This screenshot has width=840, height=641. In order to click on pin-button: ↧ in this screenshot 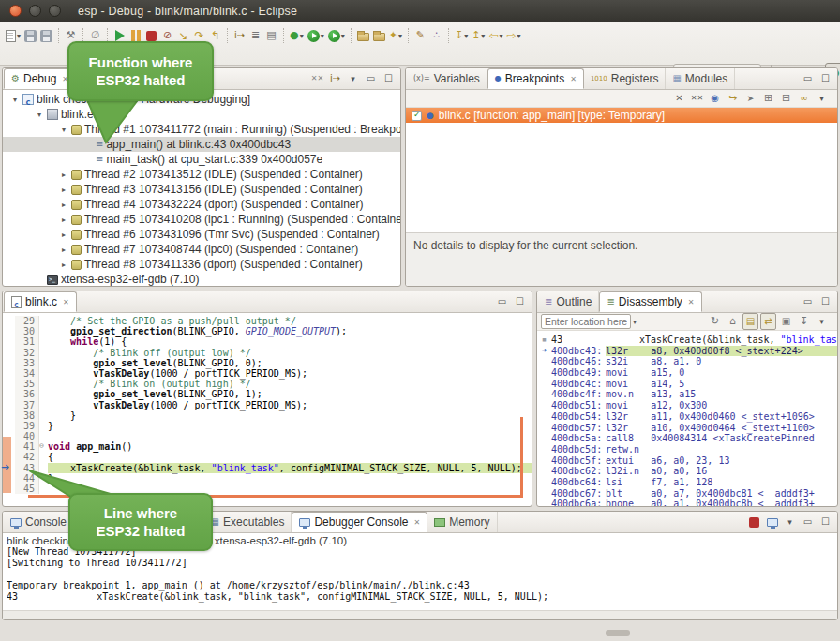, I will do `click(804, 321)`.